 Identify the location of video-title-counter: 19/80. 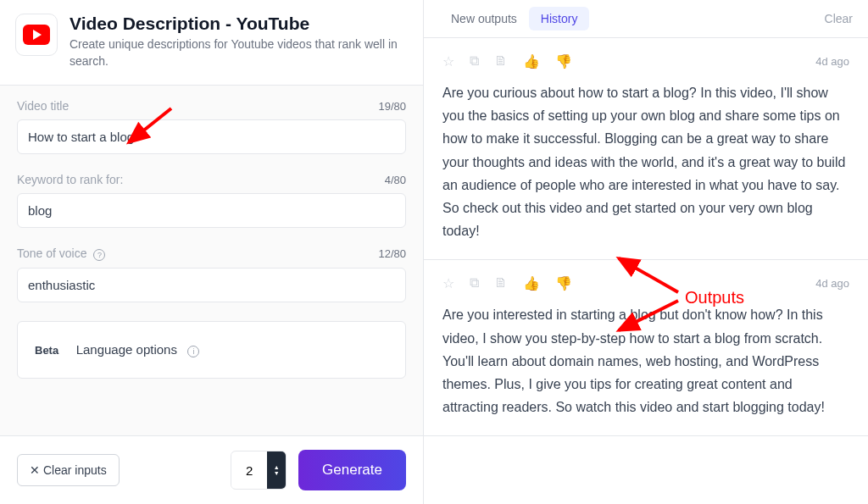
(392, 107).